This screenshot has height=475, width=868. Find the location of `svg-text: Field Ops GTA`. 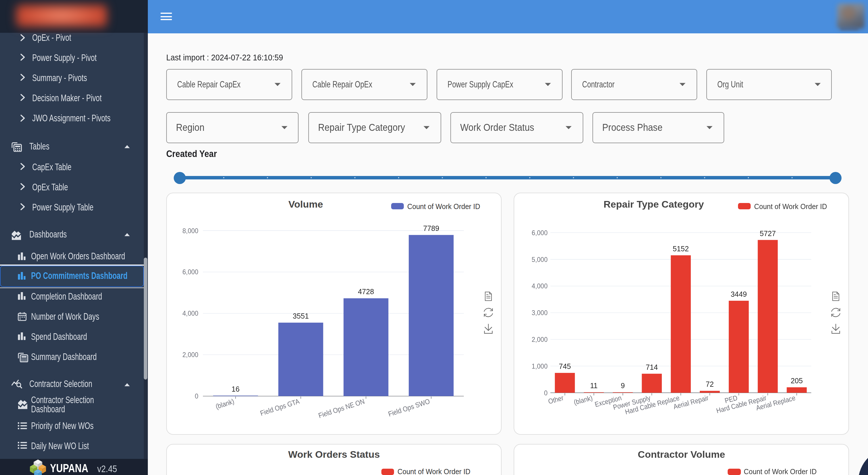

svg-text: Field Ops GTA is located at coordinates (280, 407).